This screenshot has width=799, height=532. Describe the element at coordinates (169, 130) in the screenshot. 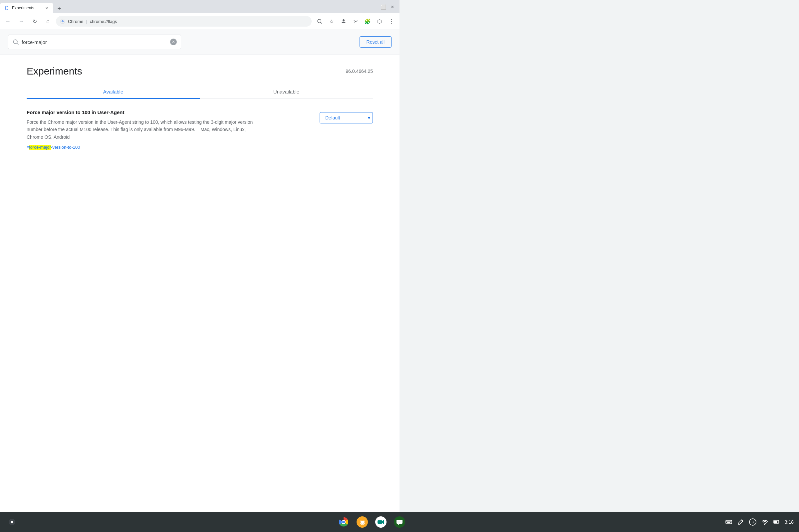

I see `flag-info: Force major version to 100 in User-Agent…` at that location.